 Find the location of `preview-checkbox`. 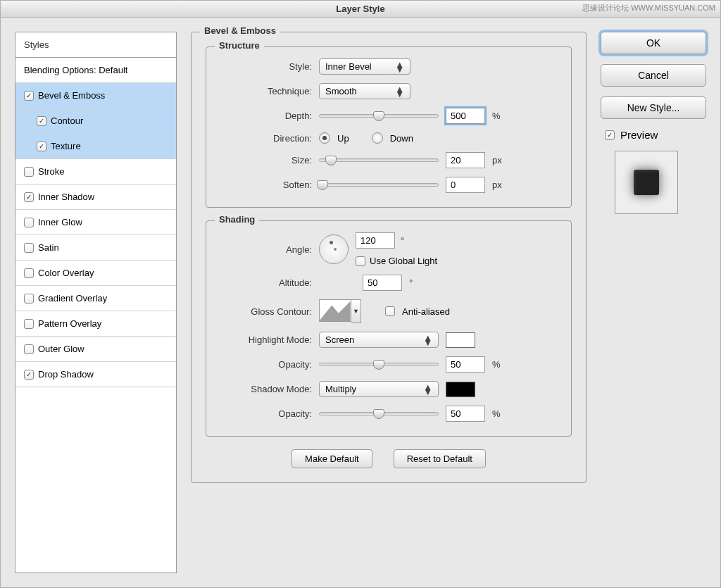

preview-checkbox is located at coordinates (610, 135).